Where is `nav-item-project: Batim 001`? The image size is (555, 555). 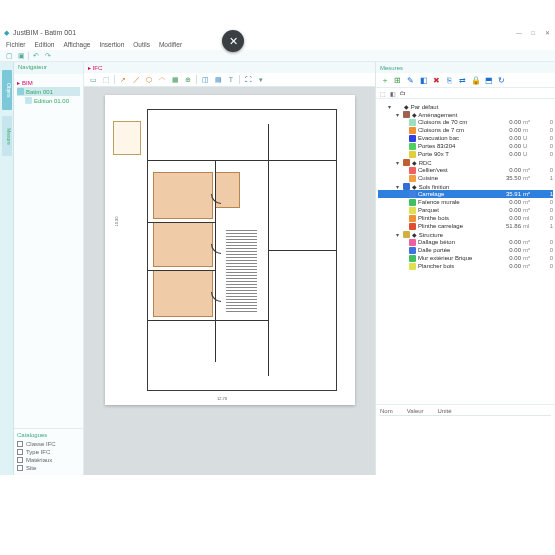 nav-item-project: Batim 001 is located at coordinates (48, 92).